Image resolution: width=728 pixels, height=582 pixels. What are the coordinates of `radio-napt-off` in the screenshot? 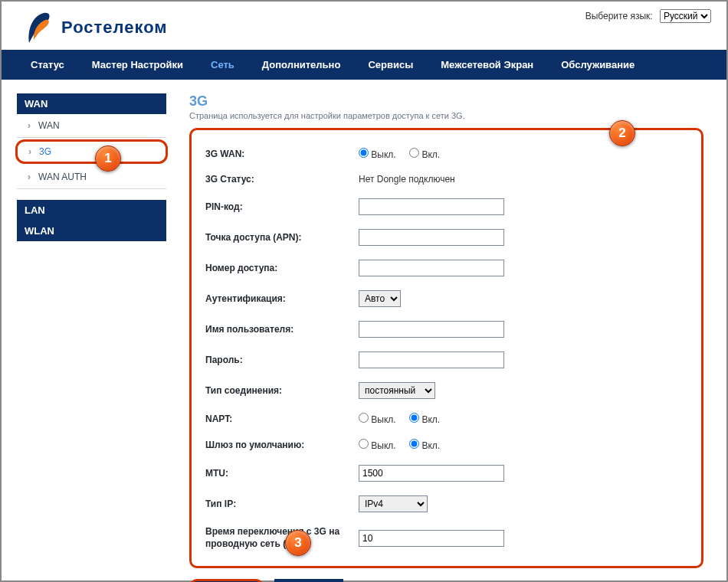 It's located at (363, 418).